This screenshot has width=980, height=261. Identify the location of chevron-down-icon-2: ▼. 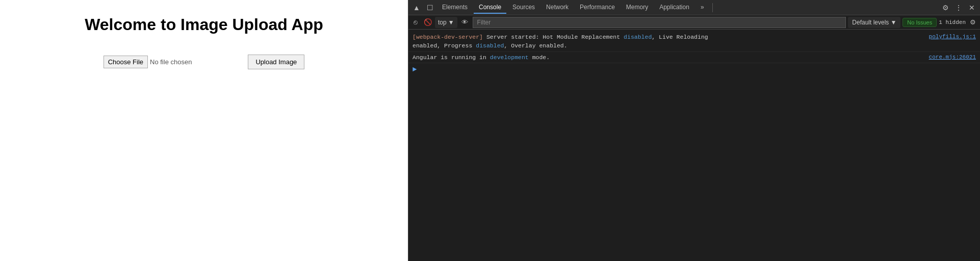
(893, 22).